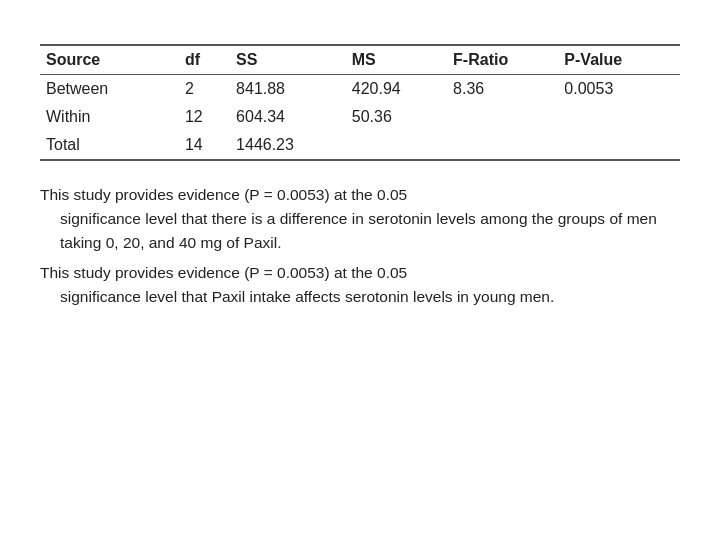  Describe the element at coordinates (360, 146) in the screenshot. I see `table-row: Total141446.23` at that location.